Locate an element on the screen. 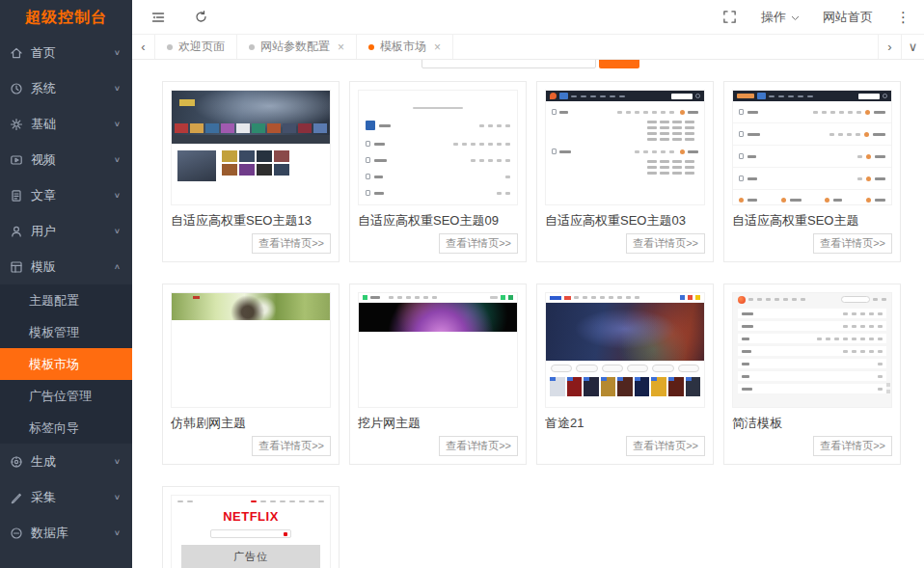 Image resolution: width=924 pixels, height=568 pixels. template-title: 挖片网主题 is located at coordinates (438, 423).